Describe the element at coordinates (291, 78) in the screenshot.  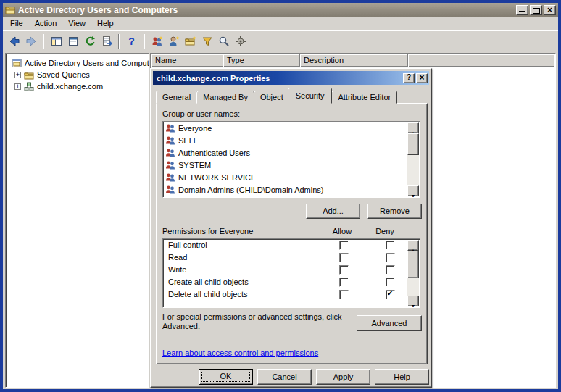
I see `dialog-titlebar: child.xchange.com Properties` at that location.